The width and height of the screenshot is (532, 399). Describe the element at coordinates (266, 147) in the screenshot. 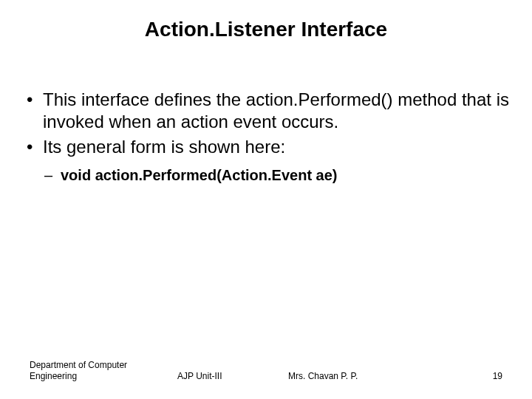

I see `bullet-item: Its general form is shown here:` at that location.